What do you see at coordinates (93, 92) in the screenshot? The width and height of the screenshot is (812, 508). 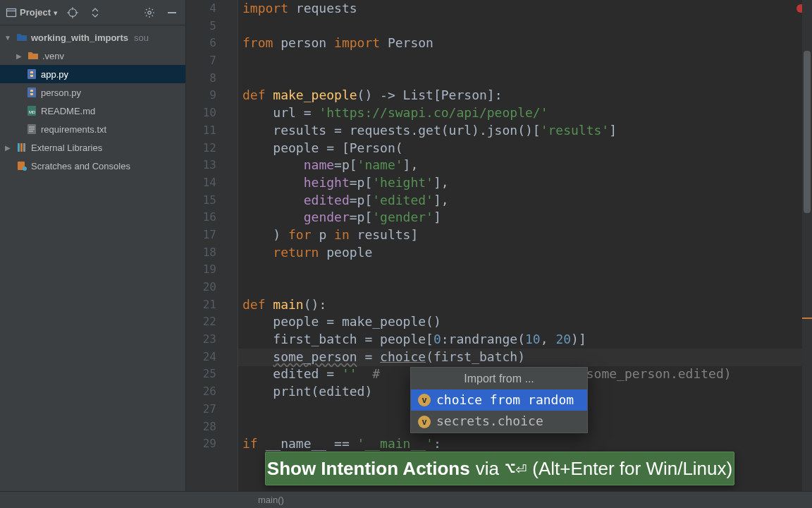 I see `file-person-py: person.py` at bounding box center [93, 92].